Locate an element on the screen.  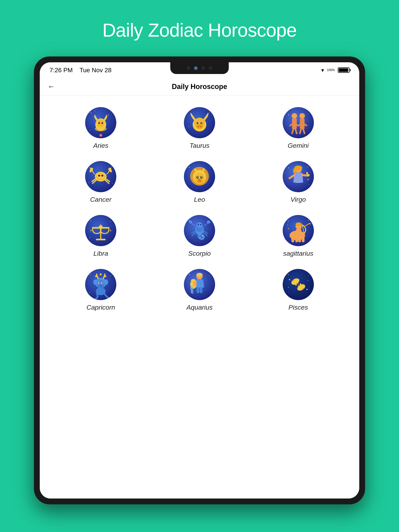
zodiac-label-pisces: Pisces is located at coordinates (298, 307).